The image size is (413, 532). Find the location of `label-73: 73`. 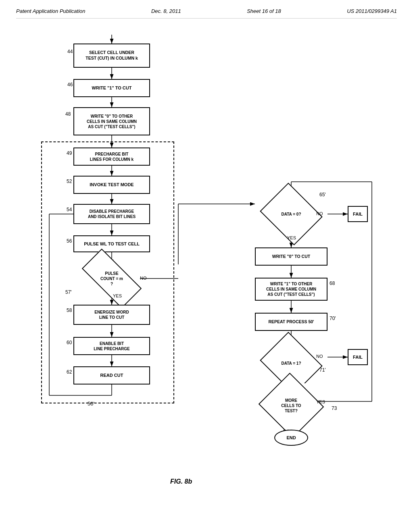

label-73: 73 is located at coordinates (334, 408).